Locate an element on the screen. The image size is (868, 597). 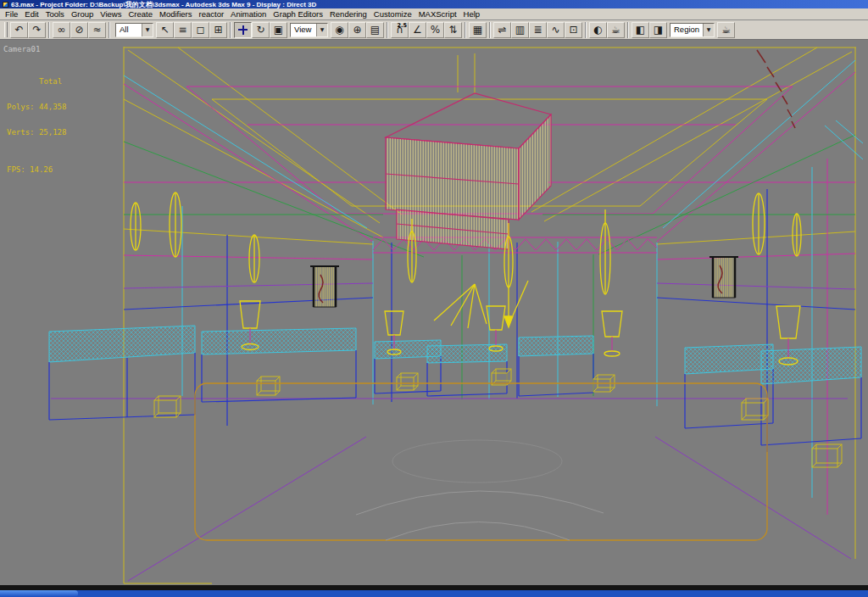
layer-manager-button: ≣ is located at coordinates (537, 31).